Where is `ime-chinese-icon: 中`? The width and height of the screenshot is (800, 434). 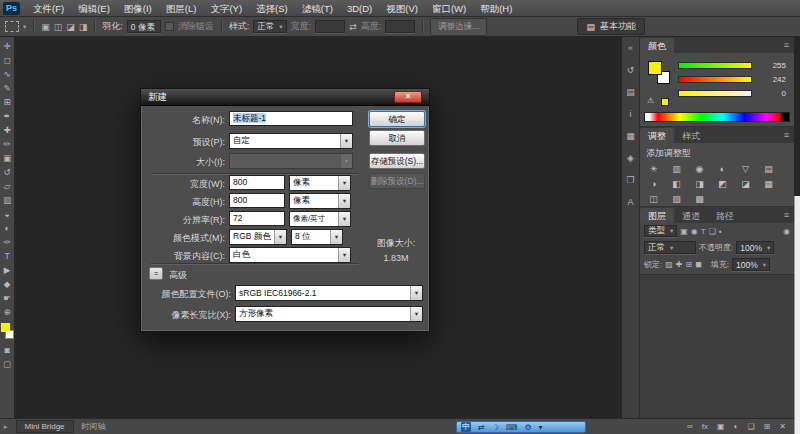 ime-chinese-icon: 中 is located at coordinates (466, 427).